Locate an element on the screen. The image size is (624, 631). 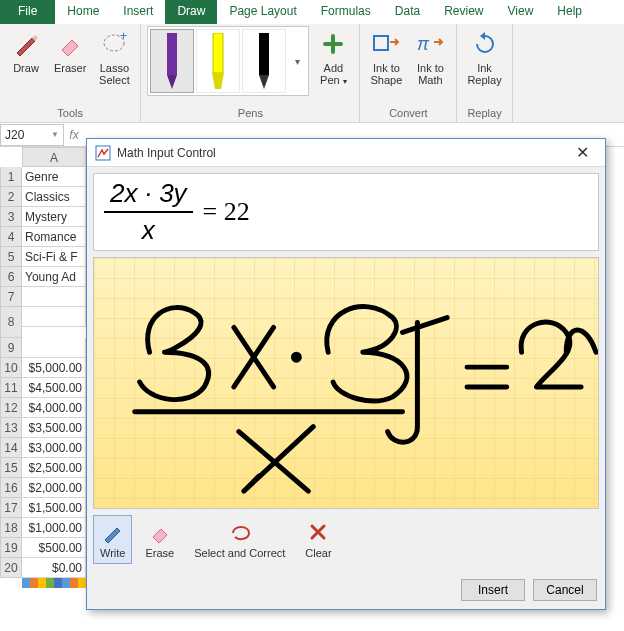
row-header: 5 is located at coordinates (11, 257).